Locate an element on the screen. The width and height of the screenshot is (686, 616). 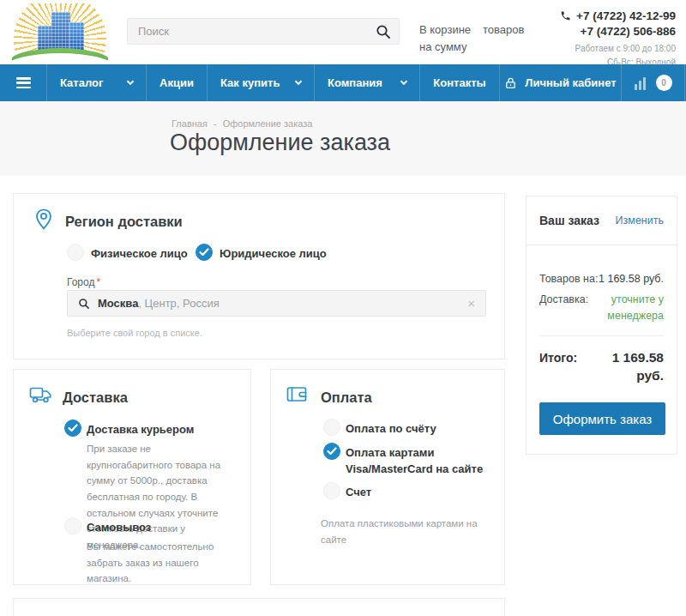
logo is located at coordinates (60, 32).